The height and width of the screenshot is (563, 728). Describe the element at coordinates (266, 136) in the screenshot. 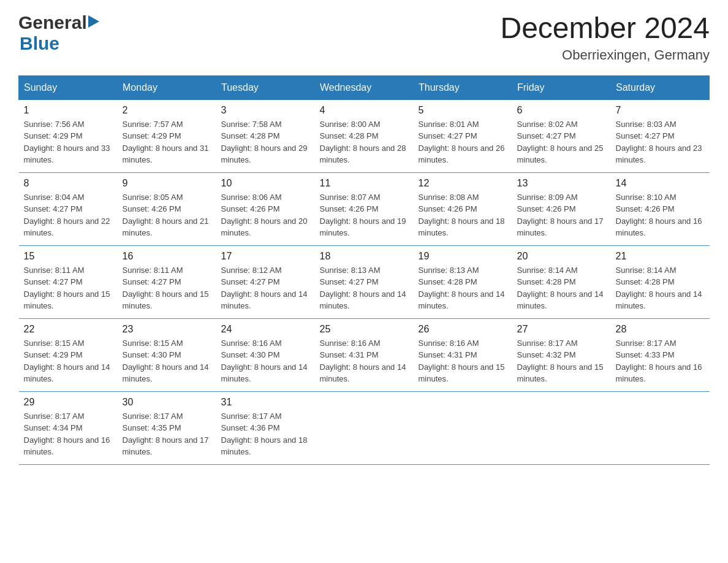

I see `calendar-cell: 3 Sunrise: 7:58 AM Sunset: 4:28 PM Dayli…` at that location.